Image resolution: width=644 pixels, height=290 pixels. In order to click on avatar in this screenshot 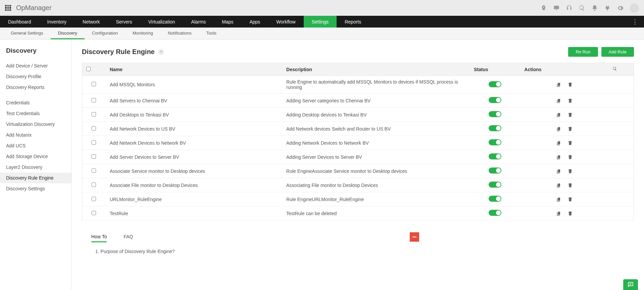, I will do `click(634, 8)`.